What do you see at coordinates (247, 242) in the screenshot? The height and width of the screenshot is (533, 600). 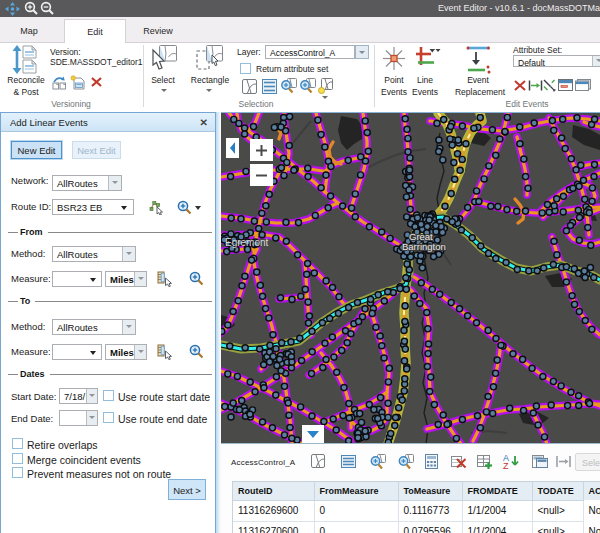 I see `svg-text: Egremont` at bounding box center [247, 242].